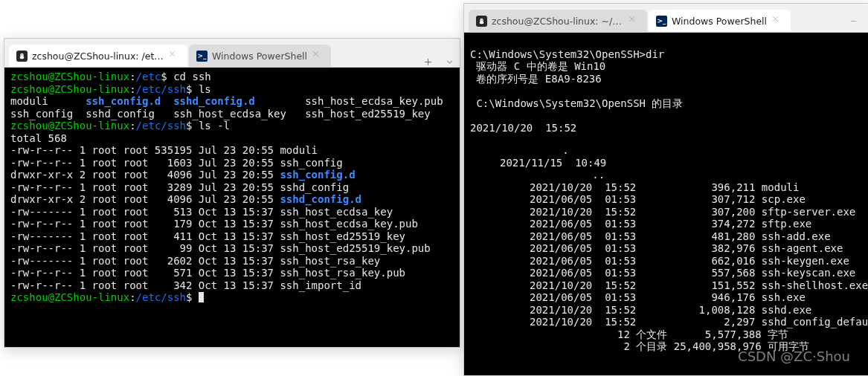 The height and width of the screenshot is (376, 868). What do you see at coordinates (650, 18) in the screenshot?
I see `tab-strip-right: zcshou@ZCShou-linux: ~/Docu>_Windows Pow…` at bounding box center [650, 18].